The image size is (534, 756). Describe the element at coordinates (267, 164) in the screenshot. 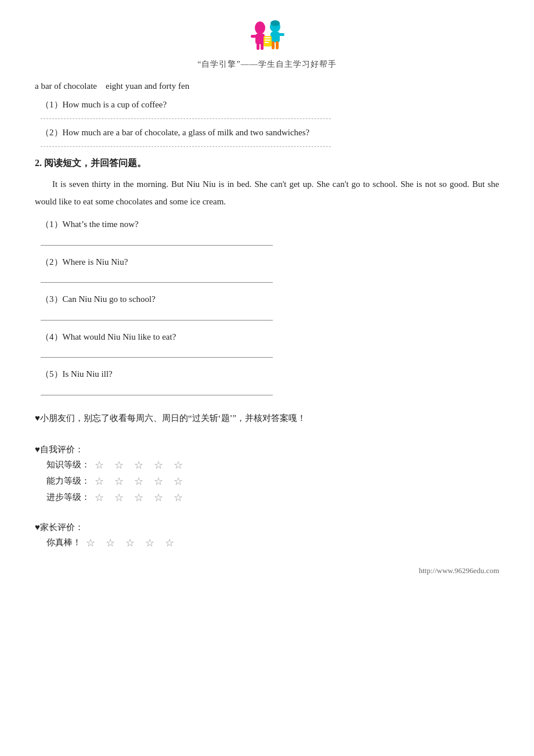

I see `section2-title: 2. 阅读短文，并回答问题。` at that location.